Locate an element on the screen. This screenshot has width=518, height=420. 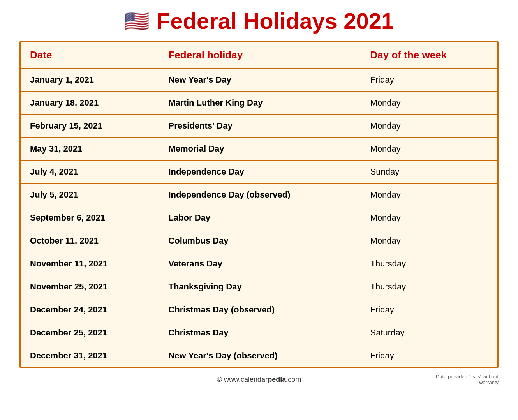
cell-date: February 15, 2021 is located at coordinates (90, 126).